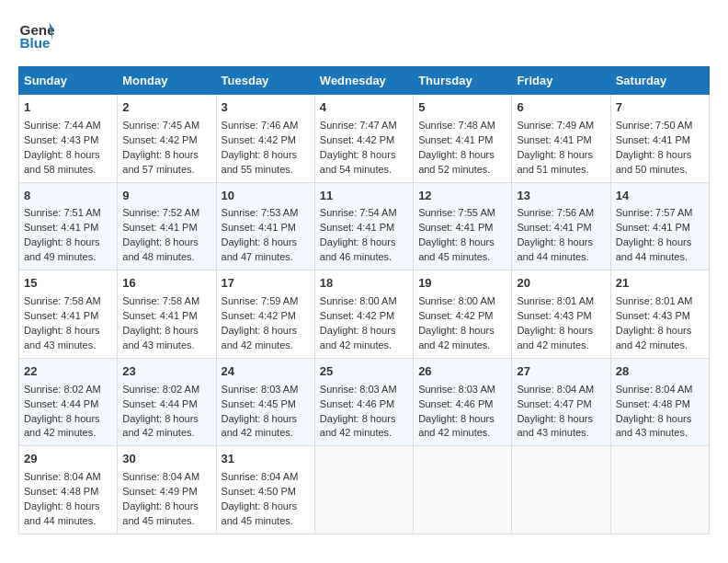 This screenshot has width=728, height=563. Describe the element at coordinates (561, 315) in the screenshot. I see `calendar-cell: 20Sunrise: 8:01 AMSunset: 4:43 PMDayligh…` at that location.